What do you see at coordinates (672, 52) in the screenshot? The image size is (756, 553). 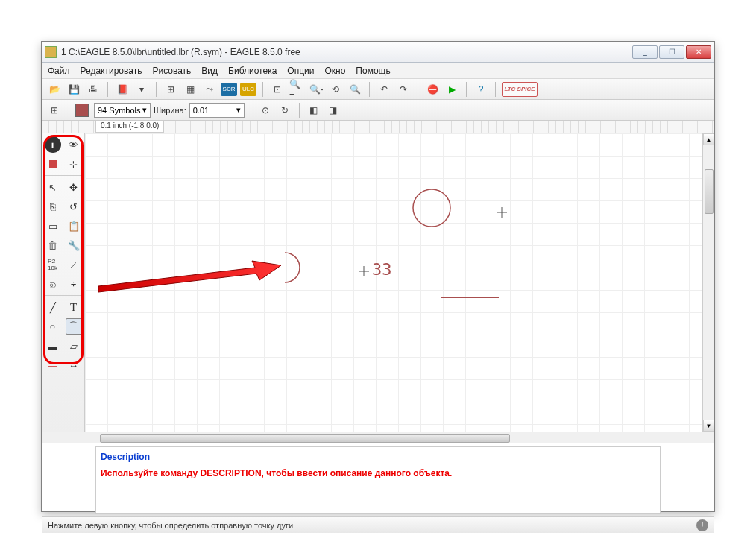 I see `window-controls: _ ☐ ✕` at bounding box center [672, 52].